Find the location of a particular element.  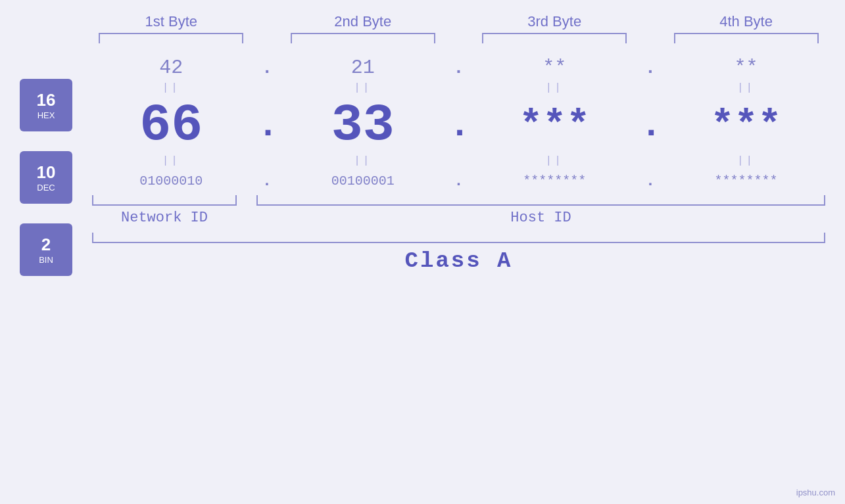

hex-b4: ** is located at coordinates (746, 68).